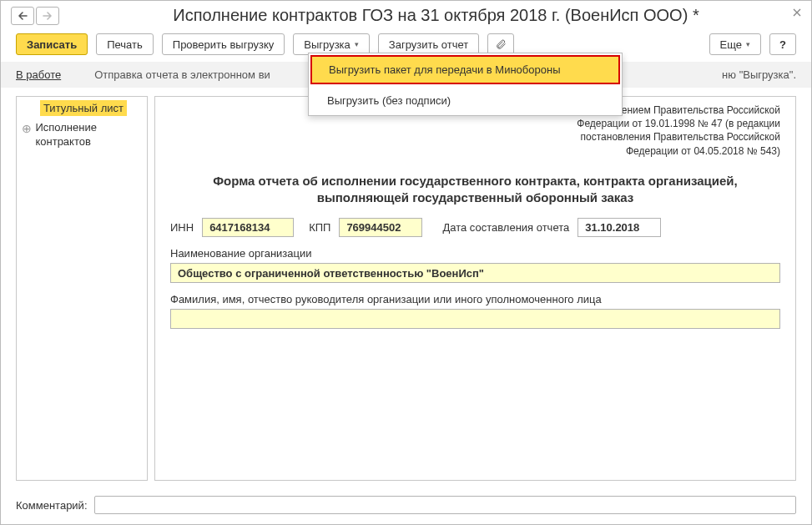  Describe the element at coordinates (52, 44) in the screenshot. I see `write-button: Записать` at that location.